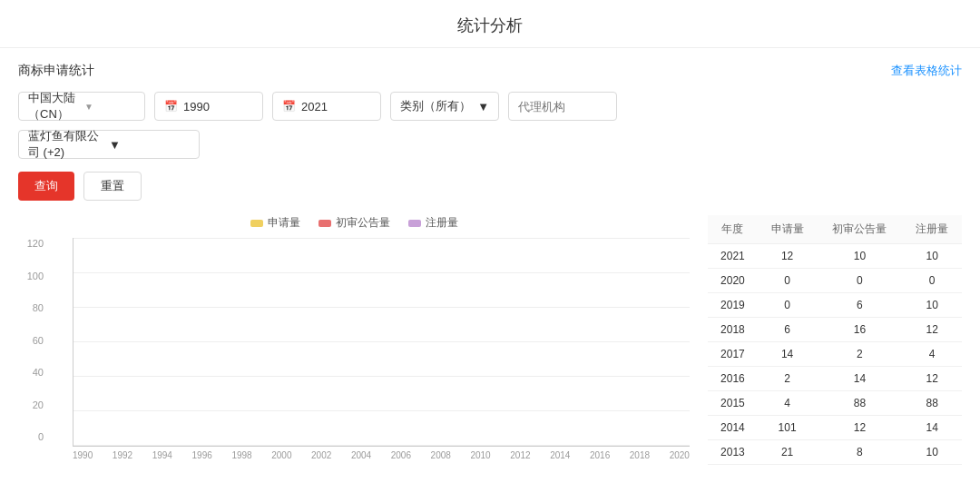 This screenshot has height=483, width=980. What do you see at coordinates (276, 223) in the screenshot?
I see `legend-app: 申请量` at bounding box center [276, 223].